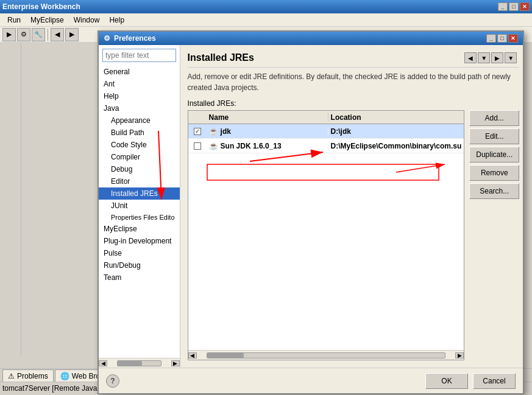 The width and height of the screenshot is (532, 395). What do you see at coordinates (447, 381) in the screenshot?
I see `ok-button: OK` at bounding box center [447, 381].